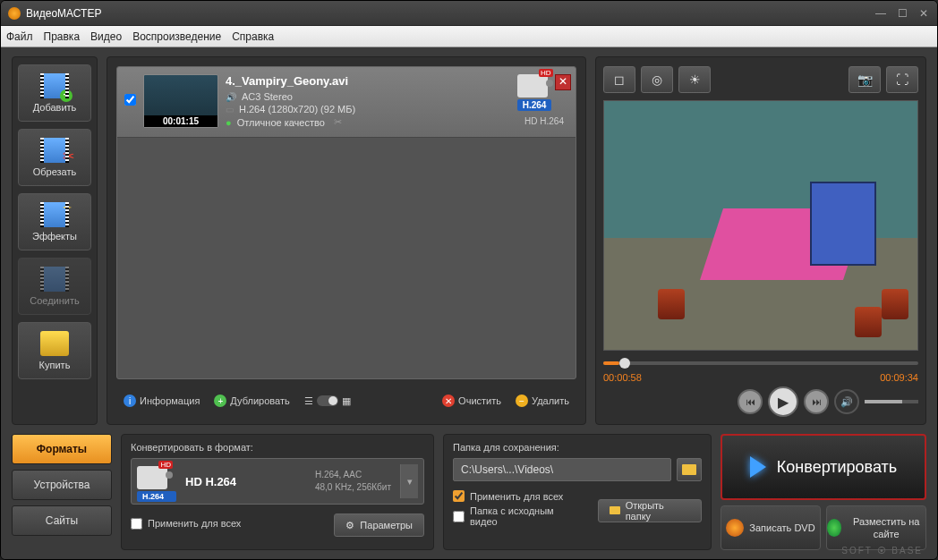 This screenshot has width=938, height=560. Describe the element at coordinates (161, 401) in the screenshot. I see `info-button: iИнформация` at that location.